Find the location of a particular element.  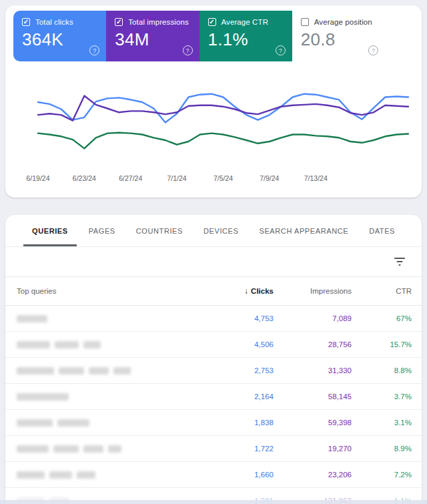

impressions-value: 121,962 is located at coordinates (312, 501).